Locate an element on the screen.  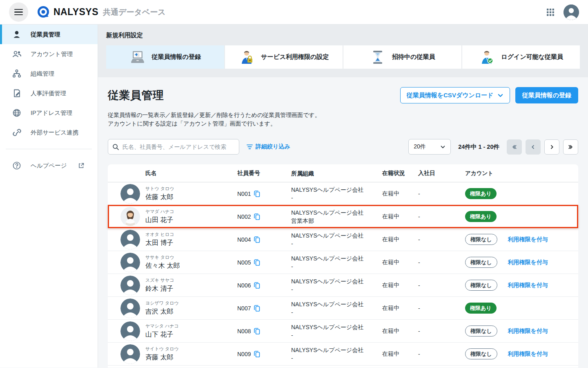
table-row: ヤマシタ ハナコ 山下 花子 N008 NALYSYSヘルプページ会社 - 在籍… is located at coordinates (343, 331).